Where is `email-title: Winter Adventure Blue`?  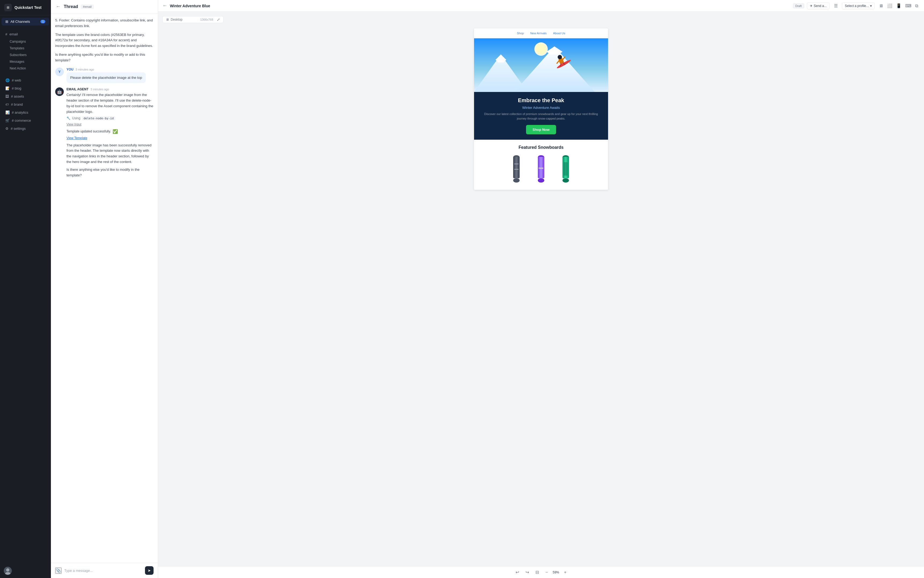 email-title: Winter Adventure Blue is located at coordinates (480, 6).